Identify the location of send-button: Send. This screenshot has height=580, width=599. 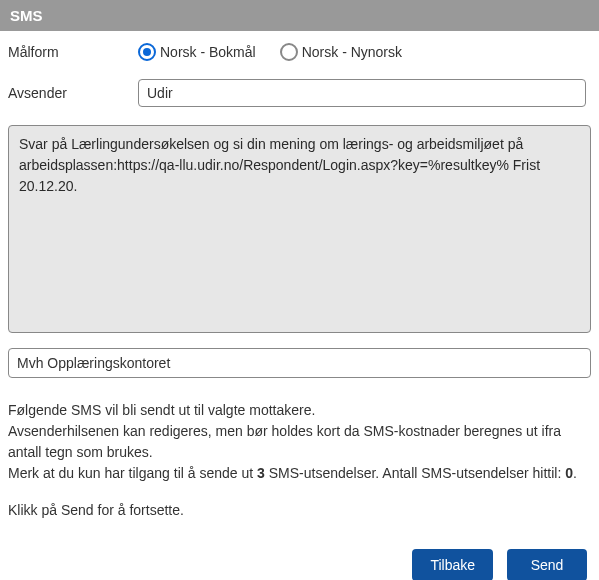
(547, 564).